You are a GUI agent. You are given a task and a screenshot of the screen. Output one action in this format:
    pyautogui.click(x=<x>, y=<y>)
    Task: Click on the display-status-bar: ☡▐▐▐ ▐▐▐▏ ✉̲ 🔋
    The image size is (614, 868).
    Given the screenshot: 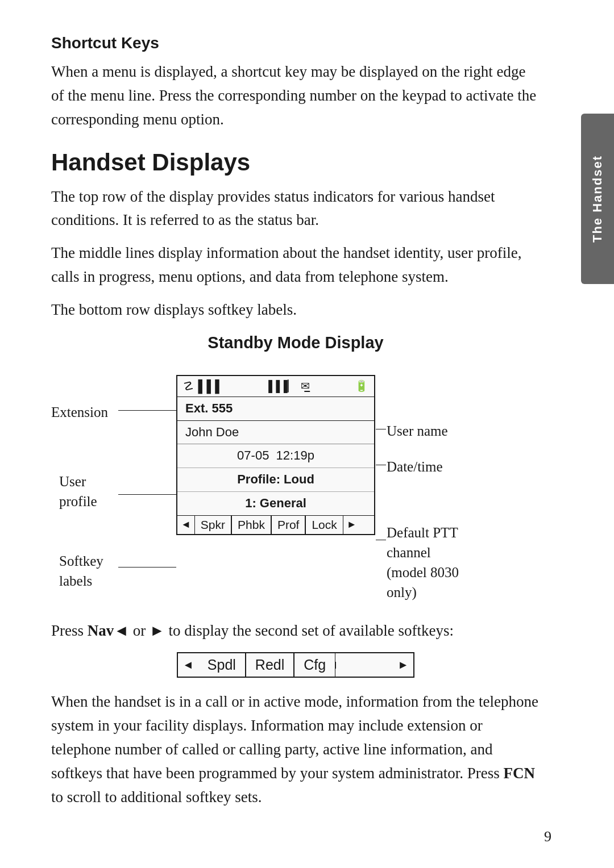 What is the action you would take?
    pyautogui.click(x=276, y=386)
    